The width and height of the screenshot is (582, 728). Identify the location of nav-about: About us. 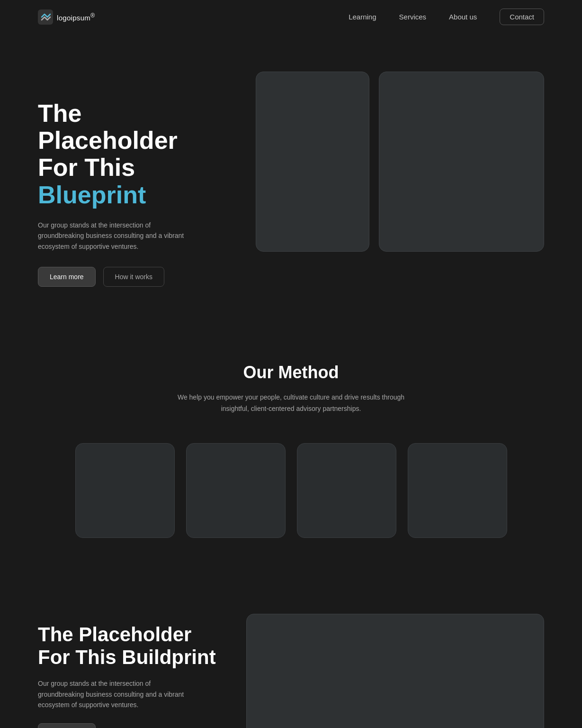
(463, 17).